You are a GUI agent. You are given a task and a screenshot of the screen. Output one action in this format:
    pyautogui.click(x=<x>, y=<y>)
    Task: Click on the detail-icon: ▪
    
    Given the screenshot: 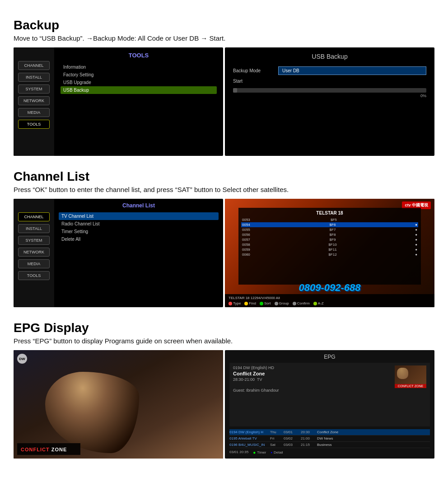 What is the action you would take?
    pyautogui.click(x=271, y=453)
    